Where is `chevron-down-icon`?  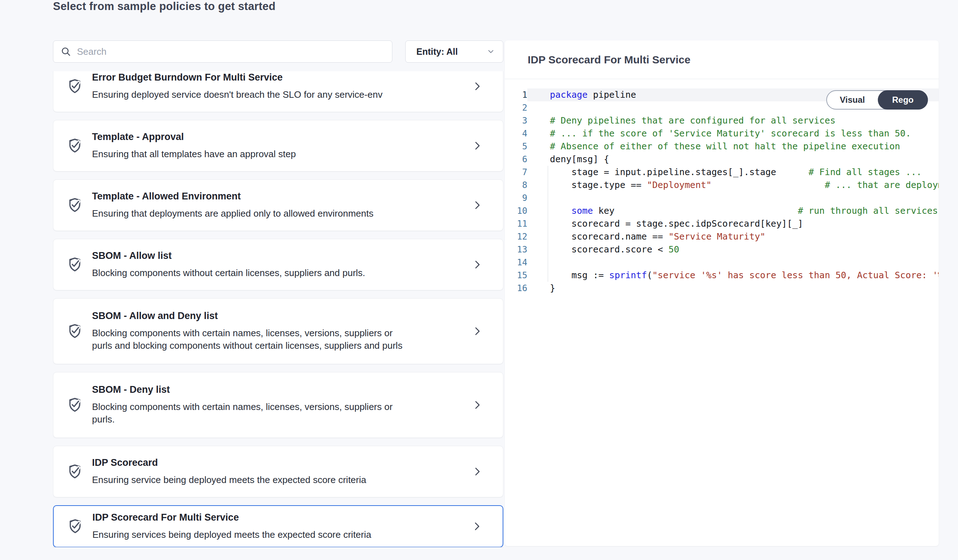
chevron-down-icon is located at coordinates (491, 52).